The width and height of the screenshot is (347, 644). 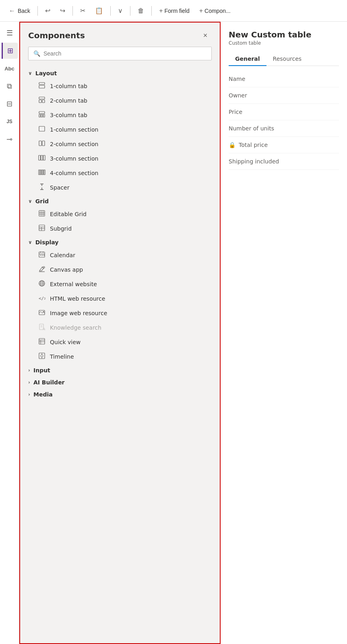 I want to click on component-external-website-label: External website, so click(x=73, y=284).